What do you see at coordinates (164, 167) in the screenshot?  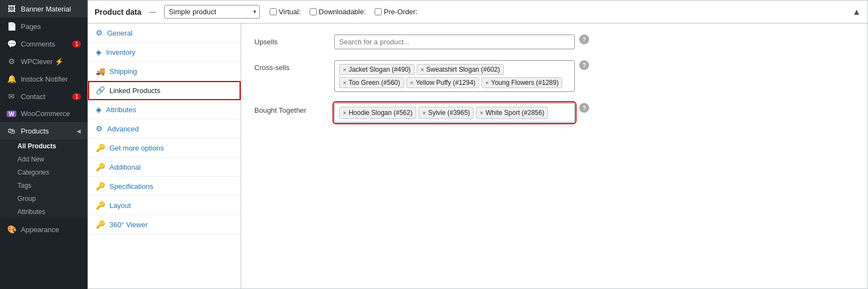 I see `nav-additional: 🔑 Additional` at bounding box center [164, 167].